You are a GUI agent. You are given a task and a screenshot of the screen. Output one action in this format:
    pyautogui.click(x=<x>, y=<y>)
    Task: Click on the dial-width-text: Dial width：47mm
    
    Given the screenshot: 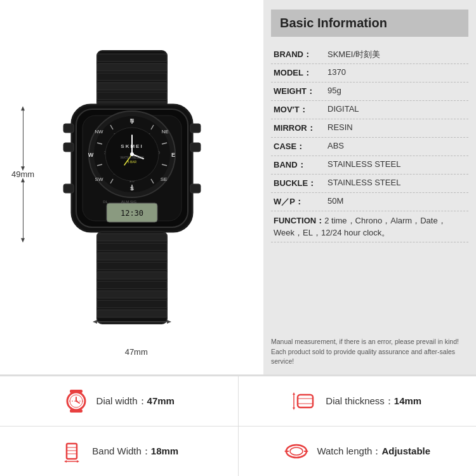 What is the action you would take?
    pyautogui.click(x=136, y=401)
    